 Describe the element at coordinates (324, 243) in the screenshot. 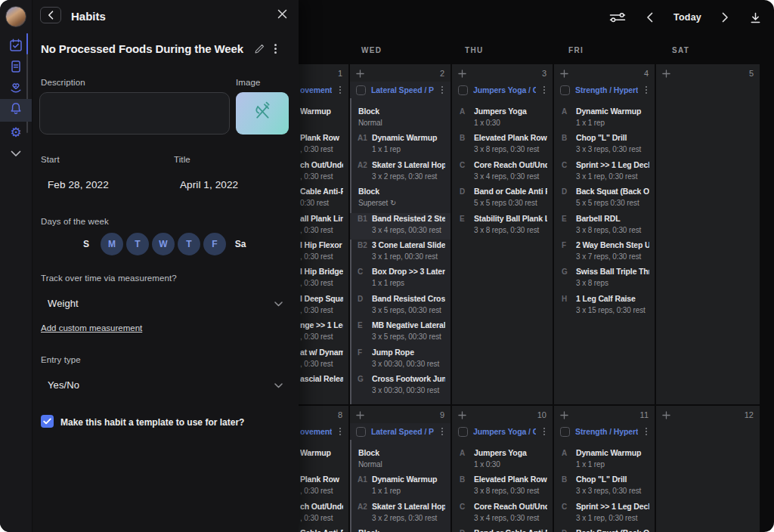

I see `workout-card: ovement Q...WarmupPlank Row, 0:30 restch…` at that location.